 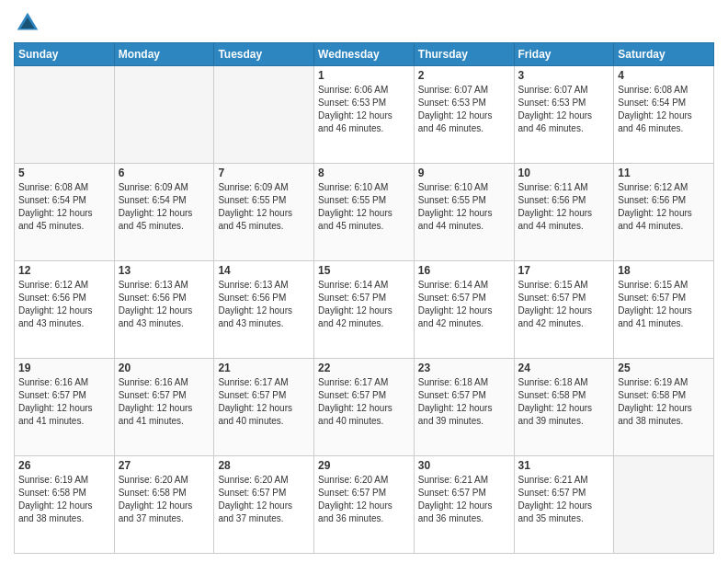 I want to click on day-number: 22, so click(x=364, y=368).